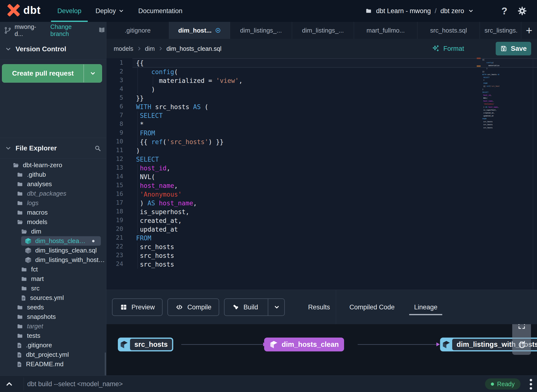 This screenshot has height=392, width=537. I want to click on change-branch-link: Change branch, so click(71, 30).